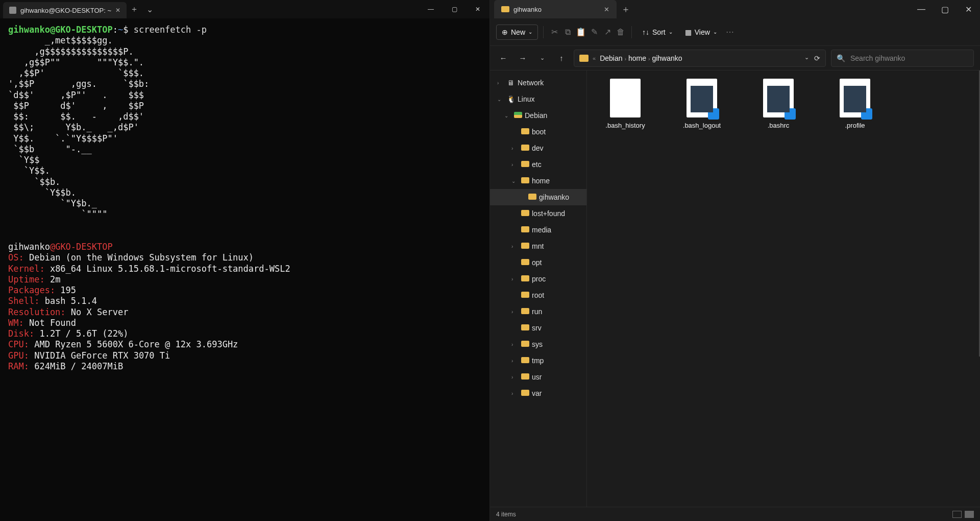  What do you see at coordinates (555, 9) in the screenshot?
I see `explorer-tab: gihwanko ✕` at bounding box center [555, 9].